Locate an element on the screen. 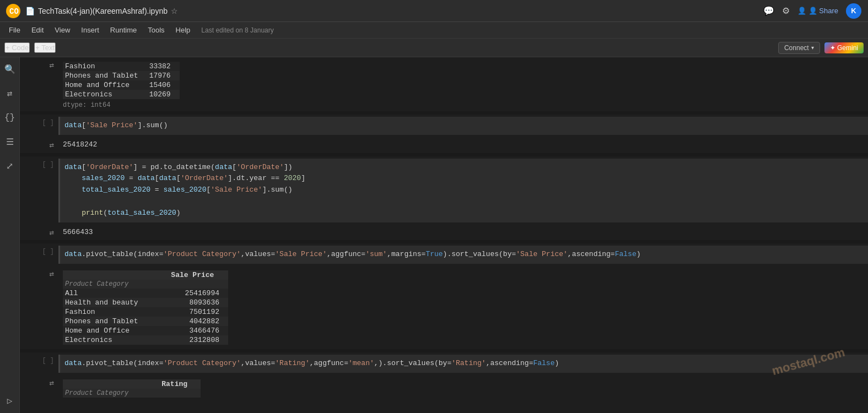  cell3-code-body: data['OrderDate'] = pd.to_datetime(data[… is located at coordinates (463, 191).